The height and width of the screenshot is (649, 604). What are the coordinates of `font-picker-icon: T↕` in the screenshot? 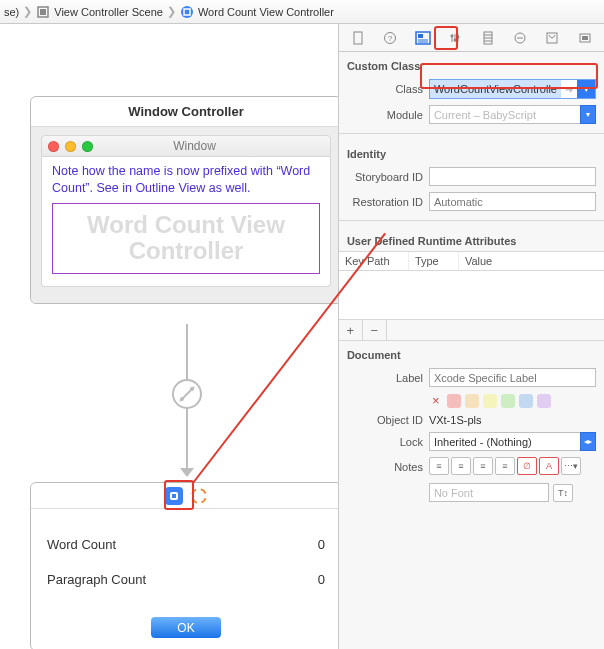 It's located at (563, 493).